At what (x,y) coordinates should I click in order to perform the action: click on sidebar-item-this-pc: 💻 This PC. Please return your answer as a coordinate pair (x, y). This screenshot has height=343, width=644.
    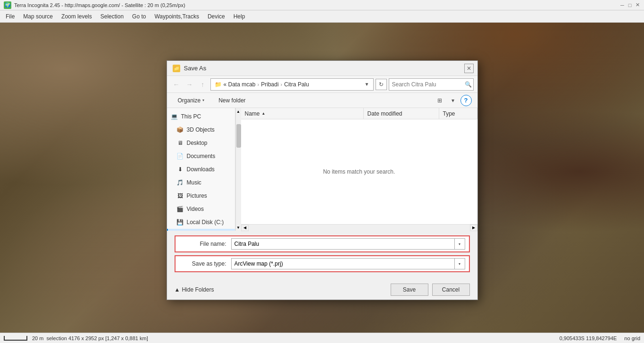
    Looking at the image, I should click on (201, 117).